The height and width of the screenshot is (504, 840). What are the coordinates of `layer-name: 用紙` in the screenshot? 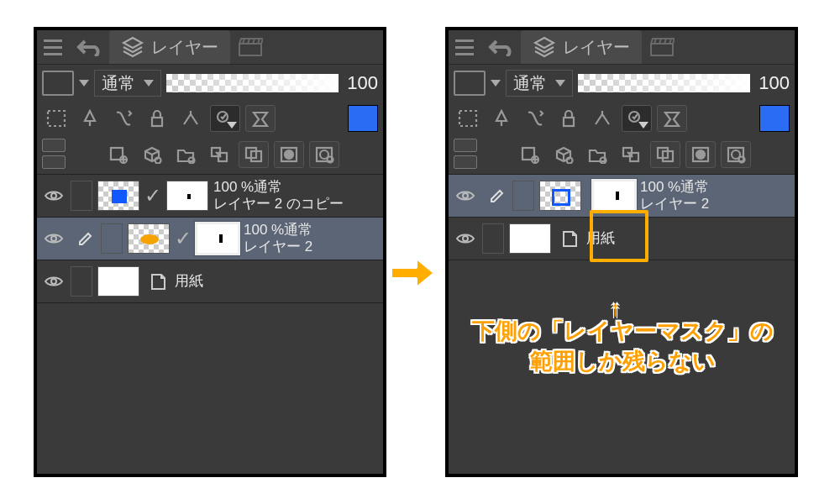 It's located at (688, 239).